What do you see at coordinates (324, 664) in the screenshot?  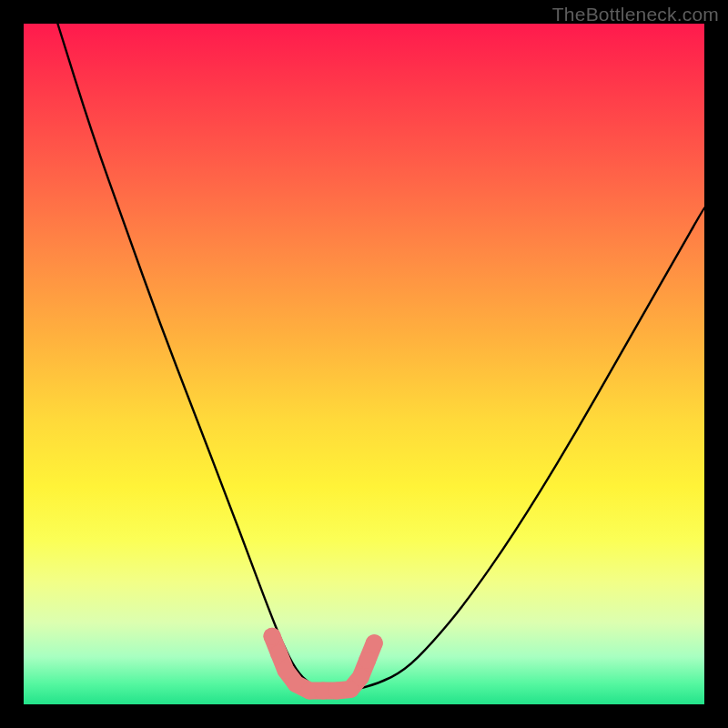 I see `optimal-range-marker` at bounding box center [324, 664].